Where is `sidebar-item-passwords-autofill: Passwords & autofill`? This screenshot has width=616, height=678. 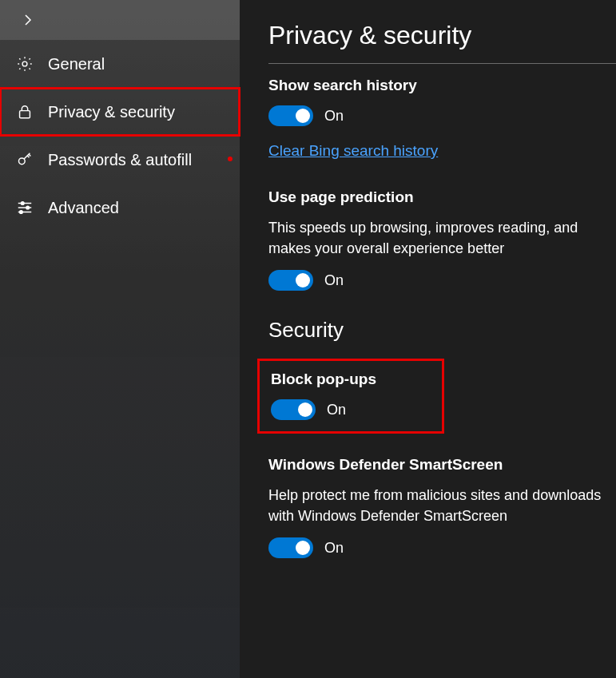 sidebar-item-passwords-autofill: Passwords & autofill is located at coordinates (120, 160).